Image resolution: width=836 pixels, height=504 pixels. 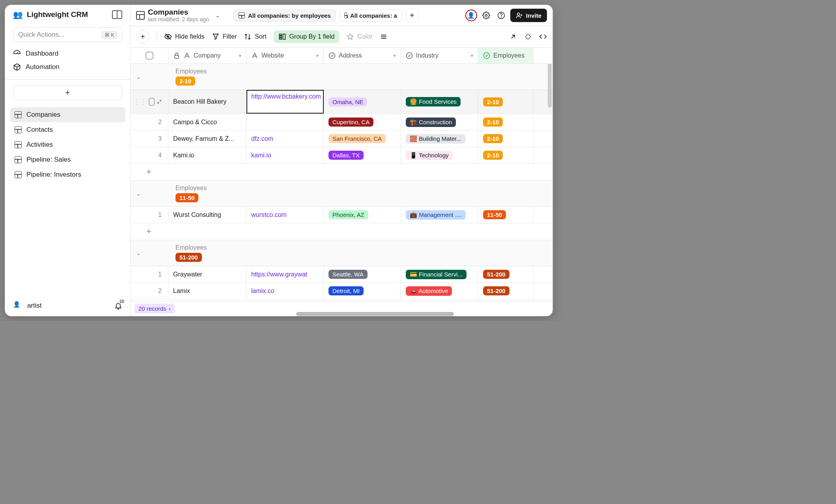 What do you see at coordinates (207, 215) in the screenshot?
I see `cell-company: Wurst Consulting` at bounding box center [207, 215].